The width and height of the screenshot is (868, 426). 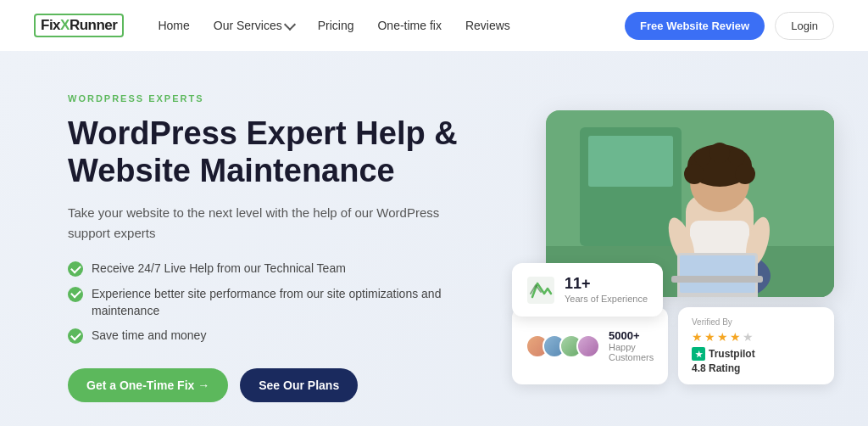 What do you see at coordinates (673, 346) in the screenshot?
I see `bottom-cards: 5000+ Happy Customers Verified By ★ ★ ★ …` at bounding box center [673, 346].